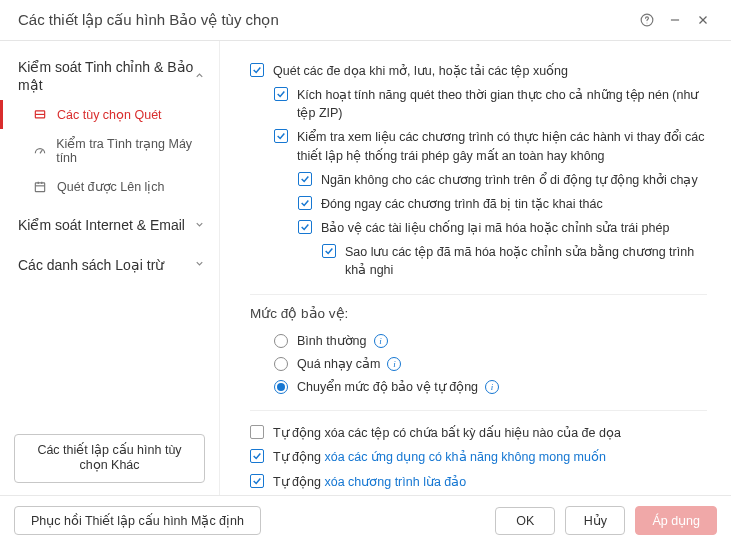  Describe the element at coordinates (110, 226) in the screenshot. I see `sidebar-group-internet: Kiểm soát Internet & Email` at that location.